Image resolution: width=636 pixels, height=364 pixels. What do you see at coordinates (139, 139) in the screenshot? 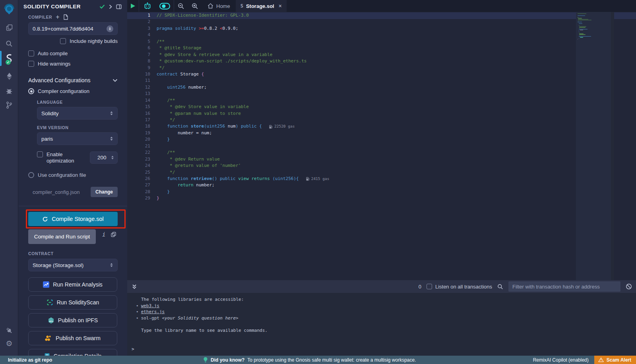
I see `line-number: 20` at bounding box center [139, 139].